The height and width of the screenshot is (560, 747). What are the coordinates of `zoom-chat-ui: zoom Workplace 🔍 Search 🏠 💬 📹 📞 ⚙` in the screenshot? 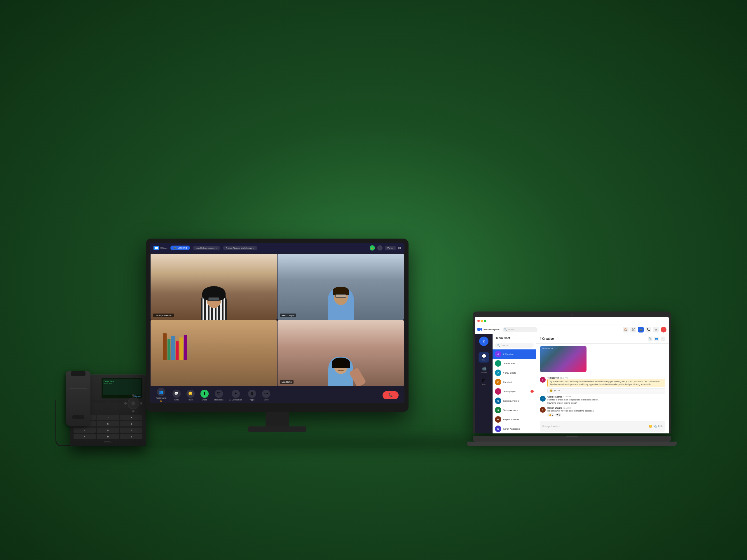 It's located at (572, 375).